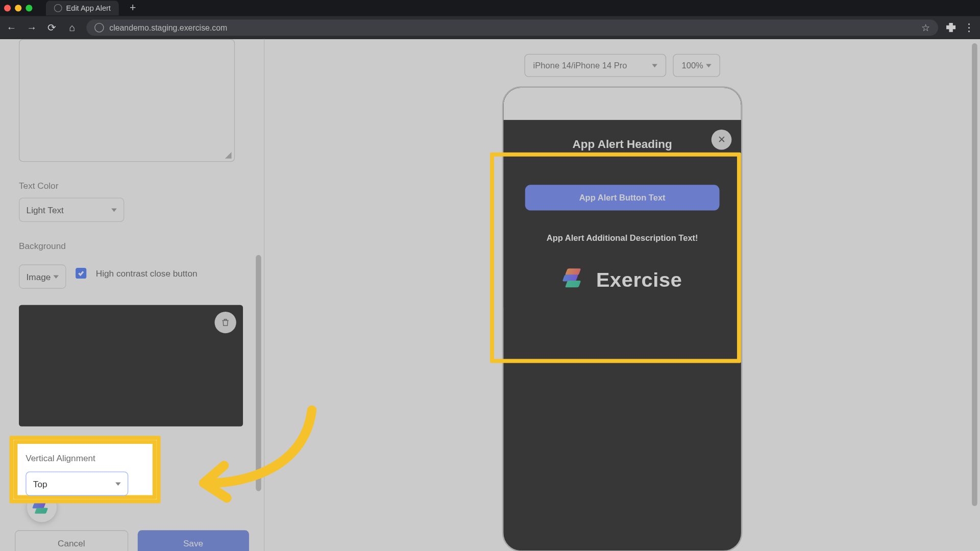 The height and width of the screenshot is (551, 980). What do you see at coordinates (32, 27) in the screenshot?
I see `forward-icon: →` at bounding box center [32, 27].